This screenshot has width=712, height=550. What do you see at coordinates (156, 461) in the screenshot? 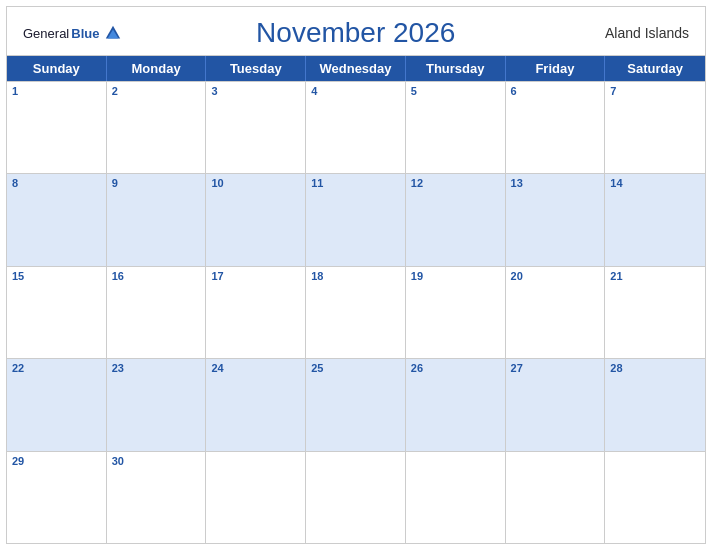
I see `day-number: 30` at bounding box center [156, 461].